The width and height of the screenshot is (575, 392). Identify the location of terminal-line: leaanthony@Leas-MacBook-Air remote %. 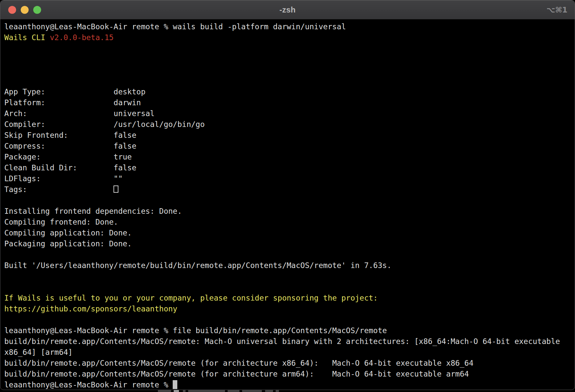
(289, 385).